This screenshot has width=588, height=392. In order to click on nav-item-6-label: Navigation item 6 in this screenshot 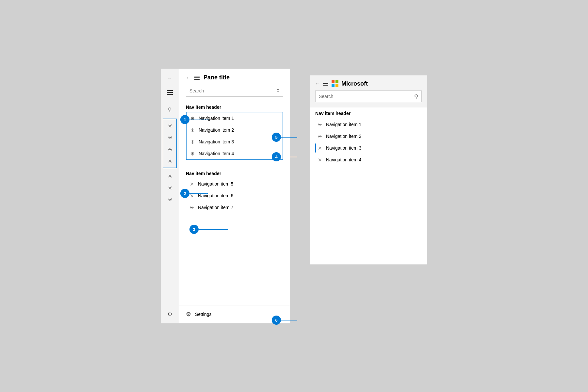, I will do `click(216, 196)`.